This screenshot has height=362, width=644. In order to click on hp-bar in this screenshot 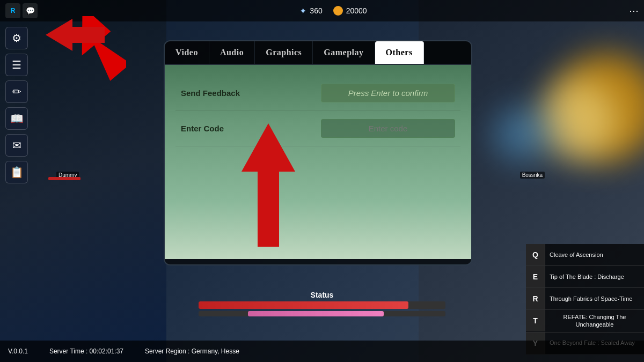, I will do `click(304, 305)`.